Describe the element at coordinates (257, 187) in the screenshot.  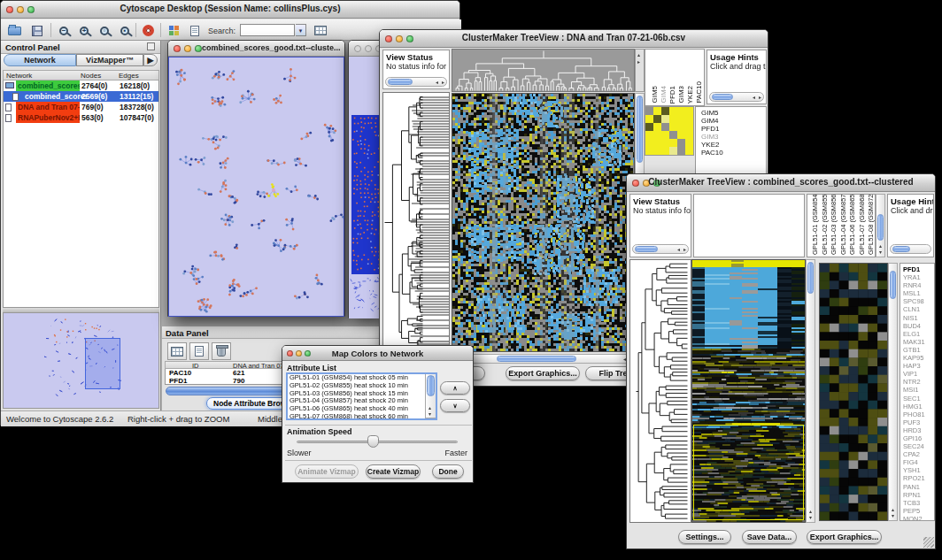
I see `network-canvas` at that location.